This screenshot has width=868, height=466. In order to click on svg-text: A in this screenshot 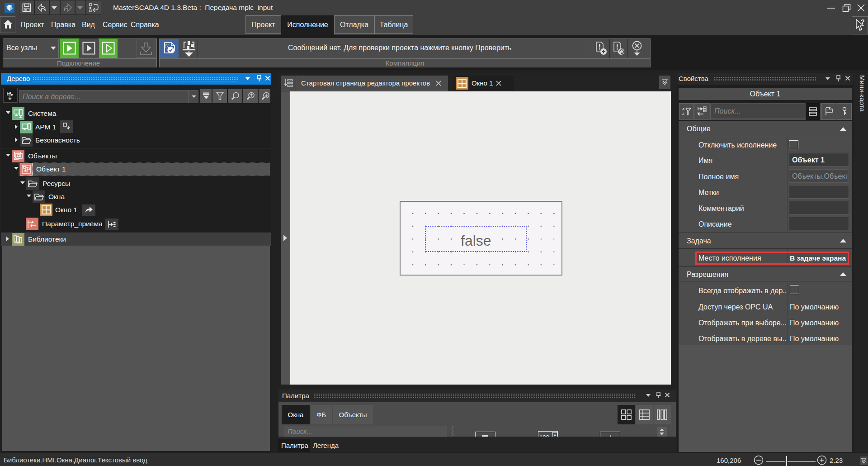, I will do `click(684, 109)`.